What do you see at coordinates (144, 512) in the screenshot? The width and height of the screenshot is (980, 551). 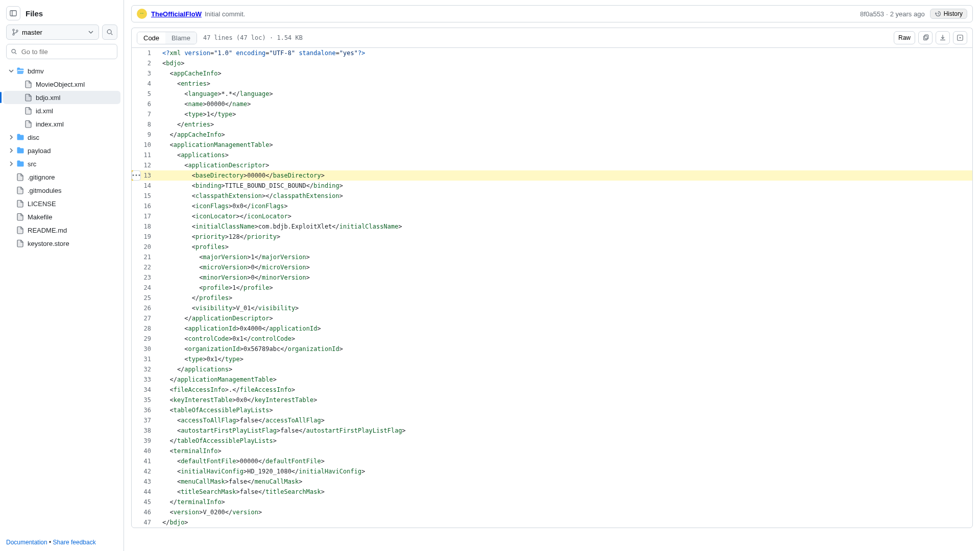 I see `line-number: 46` at bounding box center [144, 512].